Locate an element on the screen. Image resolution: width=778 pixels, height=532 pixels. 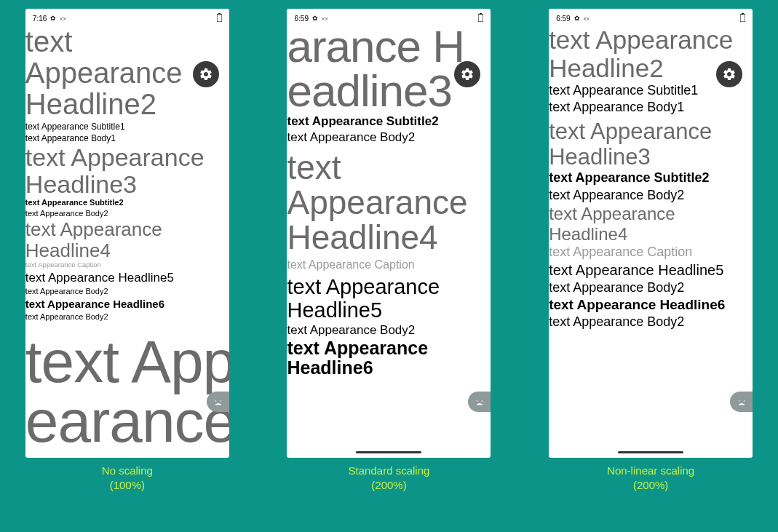
status-bar: 7:16 ✿ xx is located at coordinates (127, 17).